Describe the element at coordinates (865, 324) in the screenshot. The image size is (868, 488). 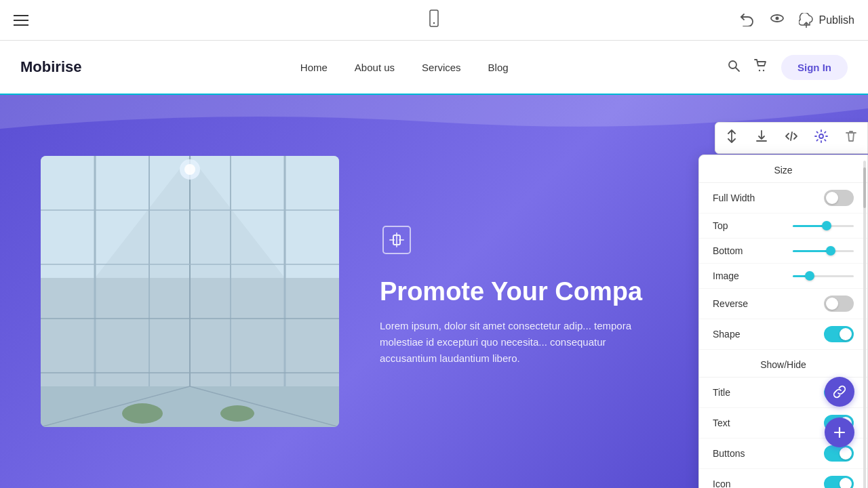
I see `scrollbar` at that location.